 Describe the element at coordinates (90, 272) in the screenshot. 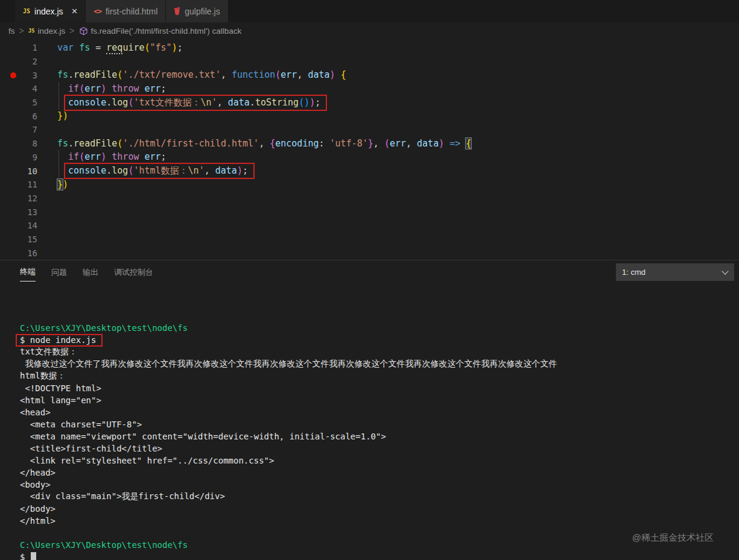

I see `panel-tab-output: 输出` at that location.